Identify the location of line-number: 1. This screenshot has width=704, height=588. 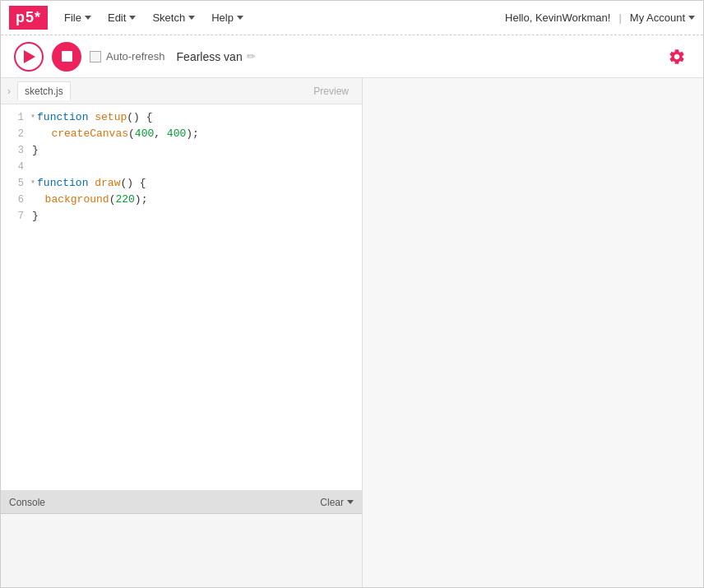
(14, 117).